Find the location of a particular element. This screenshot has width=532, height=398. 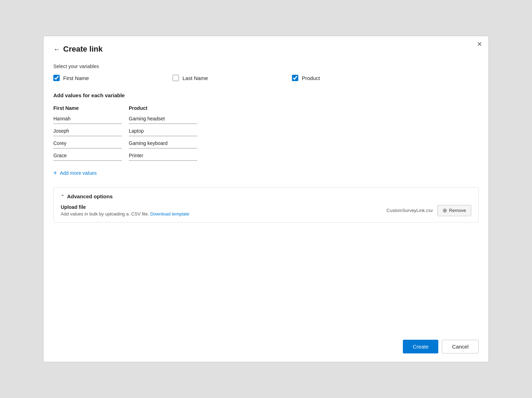

cancel-button: Cancel is located at coordinates (460, 347).